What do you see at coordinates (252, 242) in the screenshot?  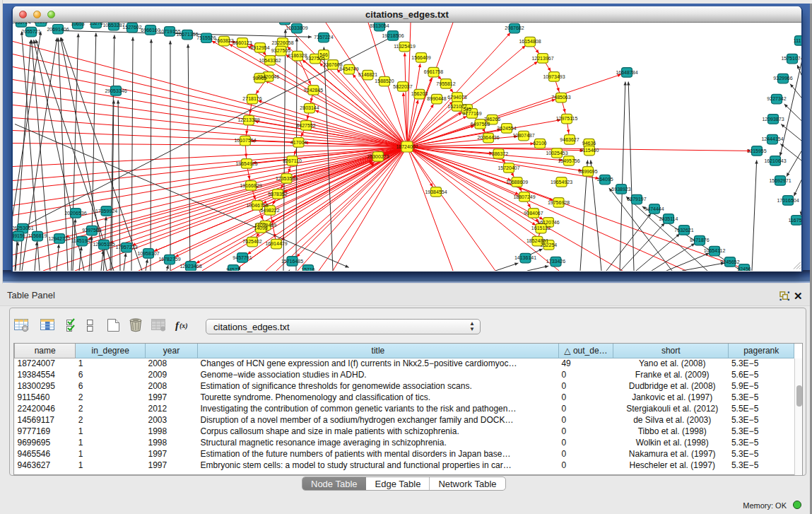 I see `svg-text: 7625402` at bounding box center [252, 242].